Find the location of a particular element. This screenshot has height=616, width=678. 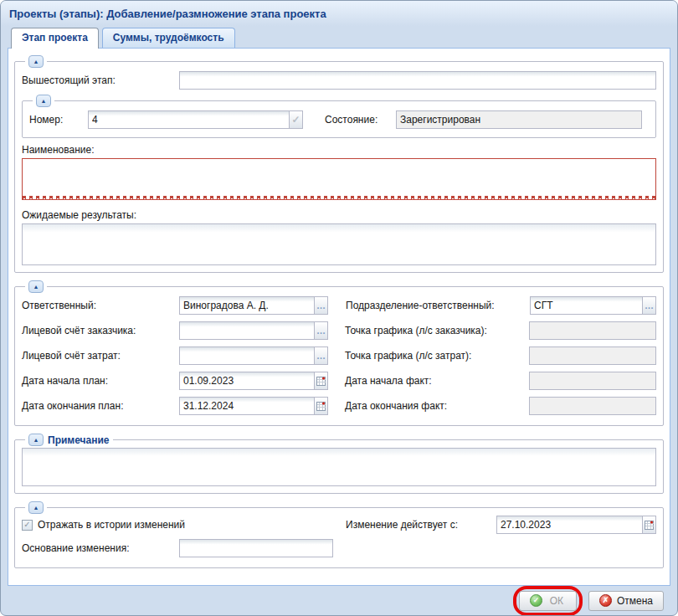

ok-button: ✓ ОК is located at coordinates (547, 601).